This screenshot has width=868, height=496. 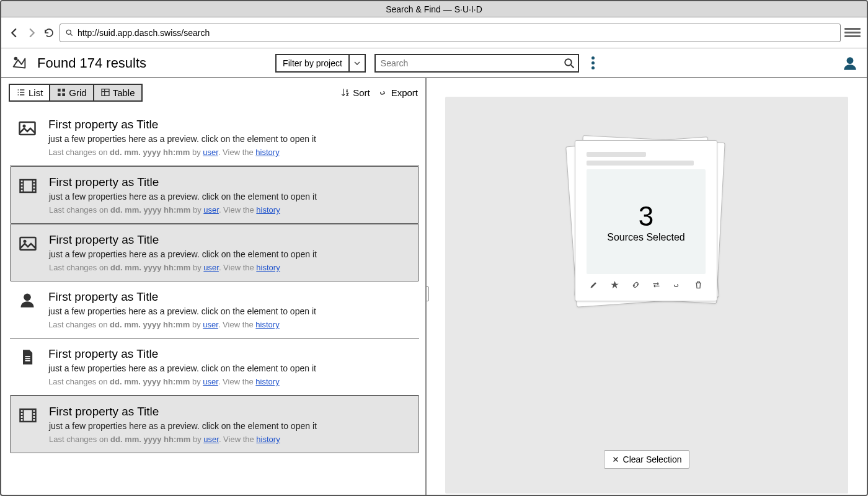 I want to click on filter-label: Filter by project, so click(x=312, y=63).